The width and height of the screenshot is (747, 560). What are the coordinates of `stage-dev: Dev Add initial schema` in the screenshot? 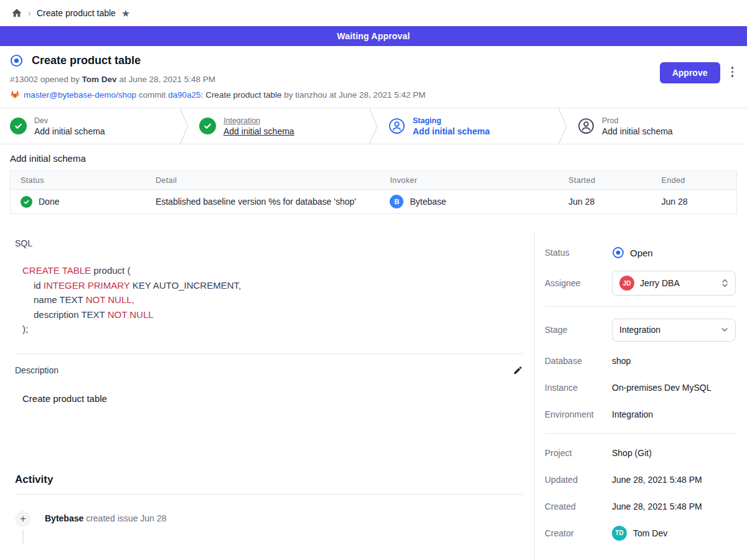 It's located at (90, 126).